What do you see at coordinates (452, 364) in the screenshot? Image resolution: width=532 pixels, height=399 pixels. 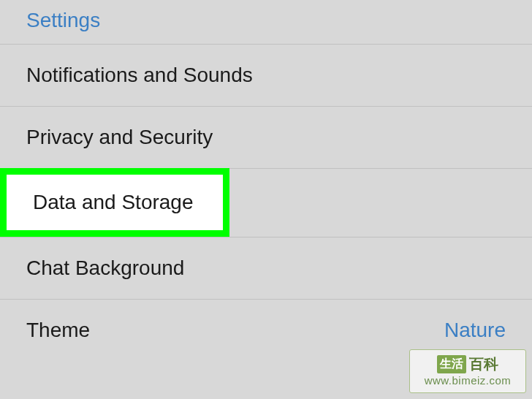 I see `watermark-cn-box: 生活` at bounding box center [452, 364].